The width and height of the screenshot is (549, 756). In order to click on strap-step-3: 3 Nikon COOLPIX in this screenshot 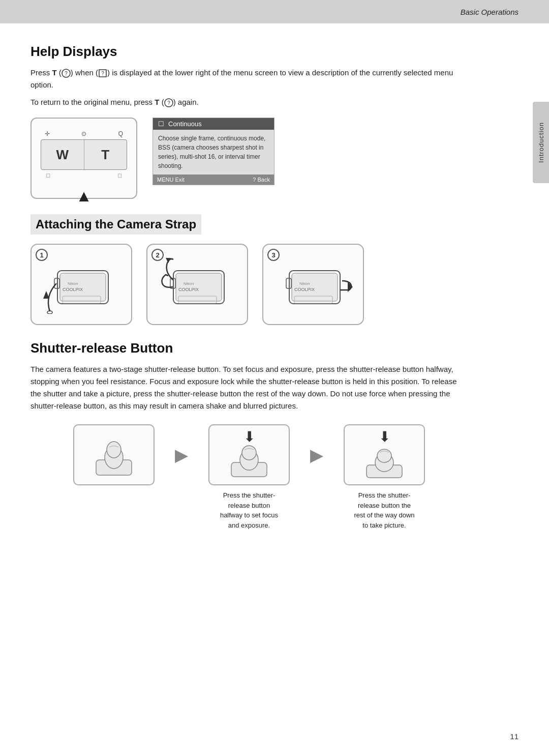, I will do `click(313, 284)`.